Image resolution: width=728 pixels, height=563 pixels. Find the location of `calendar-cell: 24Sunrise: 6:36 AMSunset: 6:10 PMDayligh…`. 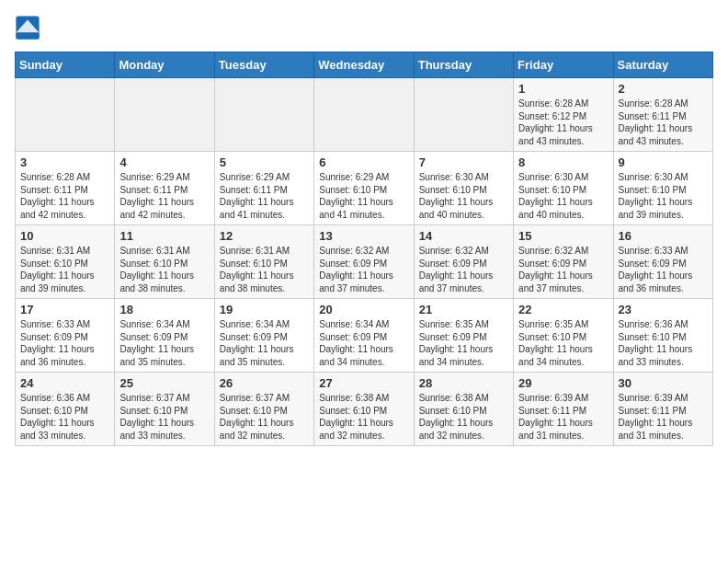

calendar-cell: 24Sunrise: 6:36 AMSunset: 6:10 PMDayligh… is located at coordinates (65, 409).